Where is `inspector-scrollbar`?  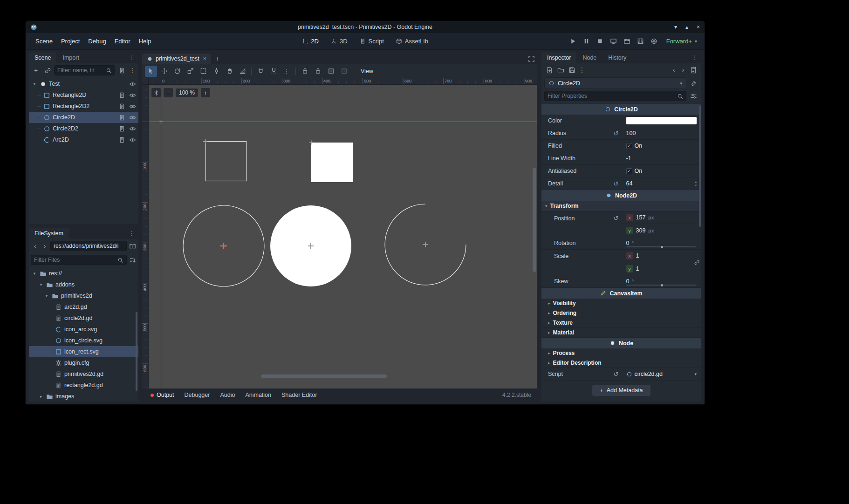
inspector-scrollbar is located at coordinates (700, 166).